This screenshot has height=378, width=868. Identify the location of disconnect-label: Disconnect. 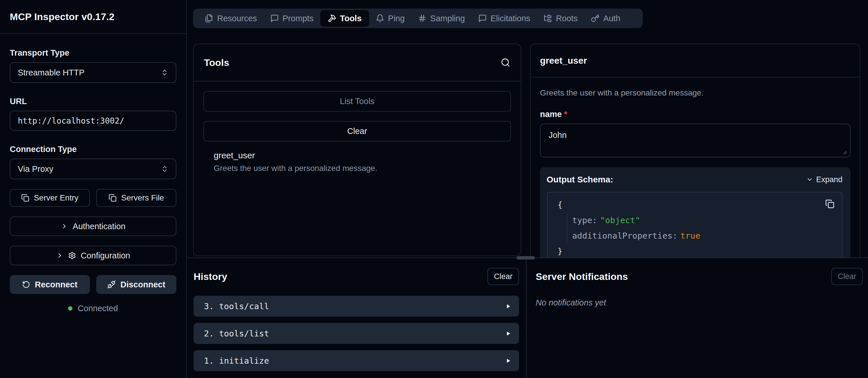
(143, 285).